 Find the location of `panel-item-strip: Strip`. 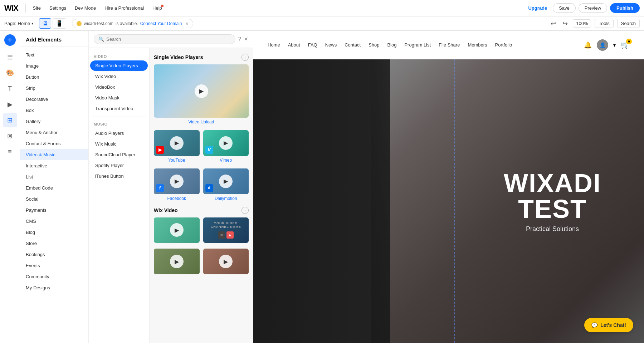

panel-item-strip: Strip is located at coordinates (54, 88).